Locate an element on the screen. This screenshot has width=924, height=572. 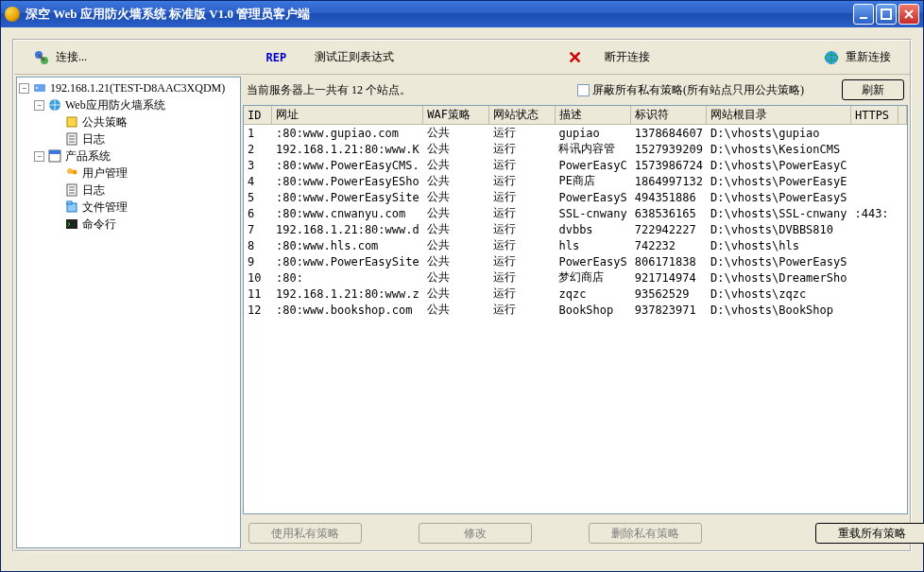
cell-id: 11 is located at coordinates (258, 293).